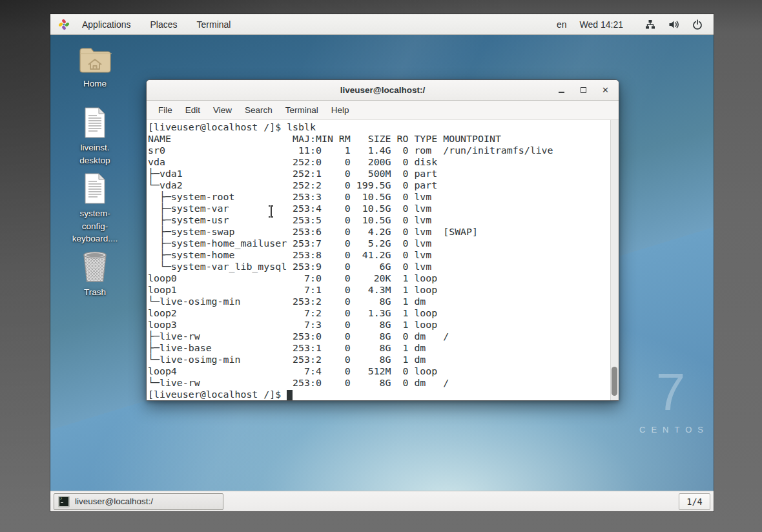  I want to click on terminal-scrollbar, so click(615, 260).